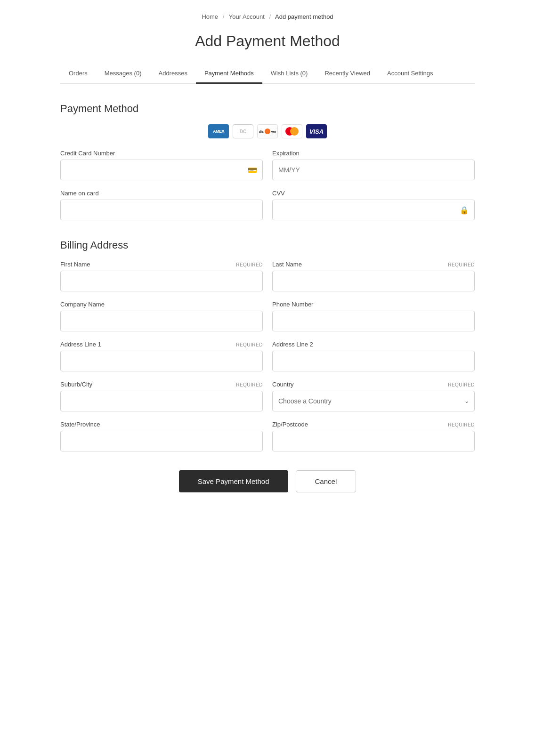 The image size is (535, 756). I want to click on phone-number-label: Phone Number, so click(293, 304).